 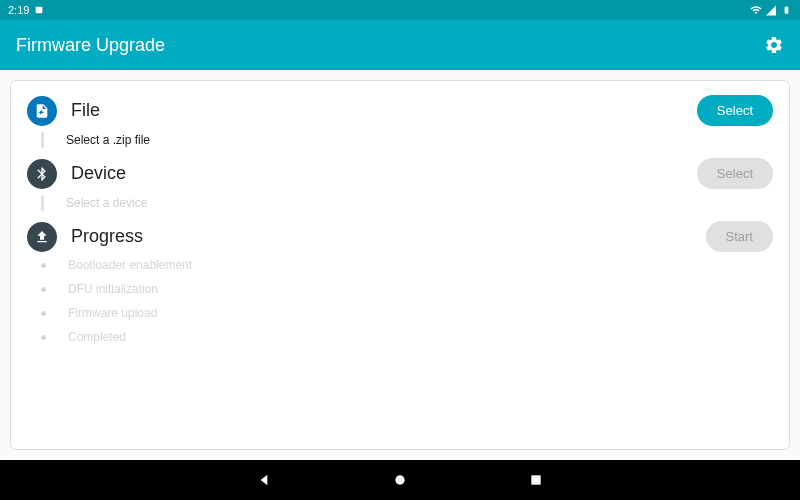 What do you see at coordinates (42, 174) in the screenshot?
I see `bluetooth-icon` at bounding box center [42, 174].